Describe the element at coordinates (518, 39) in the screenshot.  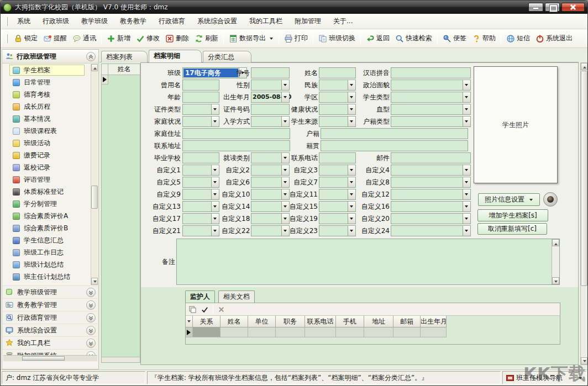
I see `sms-button: 短信` at that location.